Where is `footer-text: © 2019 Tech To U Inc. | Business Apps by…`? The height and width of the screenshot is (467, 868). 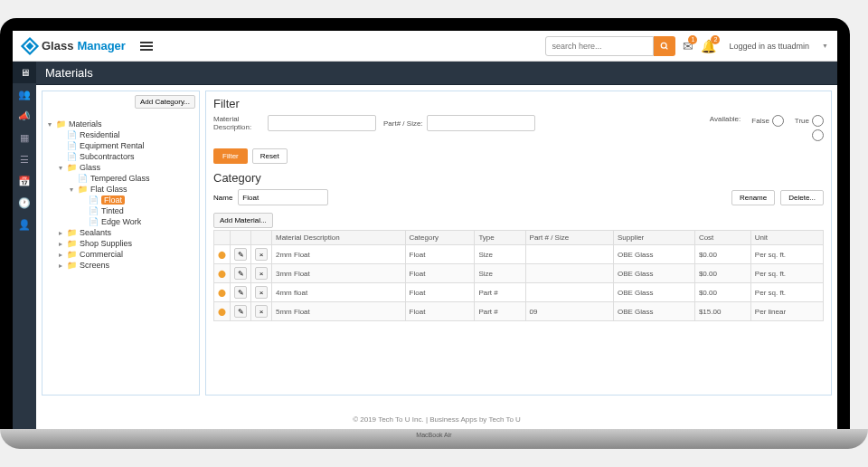
footer-text: © 2019 Tech To U Inc. | Business Apps by… is located at coordinates (437, 415).